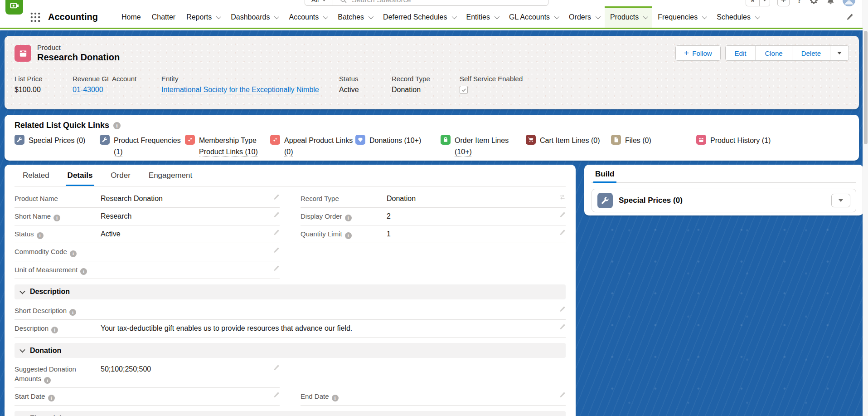 The height and width of the screenshot is (416, 868). I want to click on global-actions-icon: +, so click(783, 3).